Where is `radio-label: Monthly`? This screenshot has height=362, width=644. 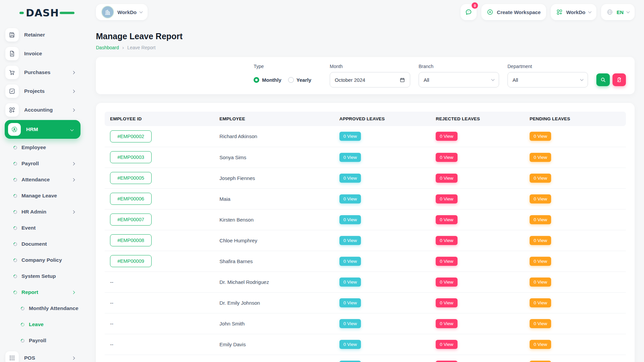 radio-label: Monthly is located at coordinates (272, 80).